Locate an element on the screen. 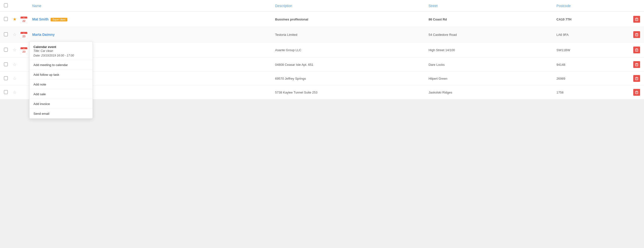 Image resolution: width=644 pixels, height=248 pixels. star-col-header is located at coordinates (16, 6).